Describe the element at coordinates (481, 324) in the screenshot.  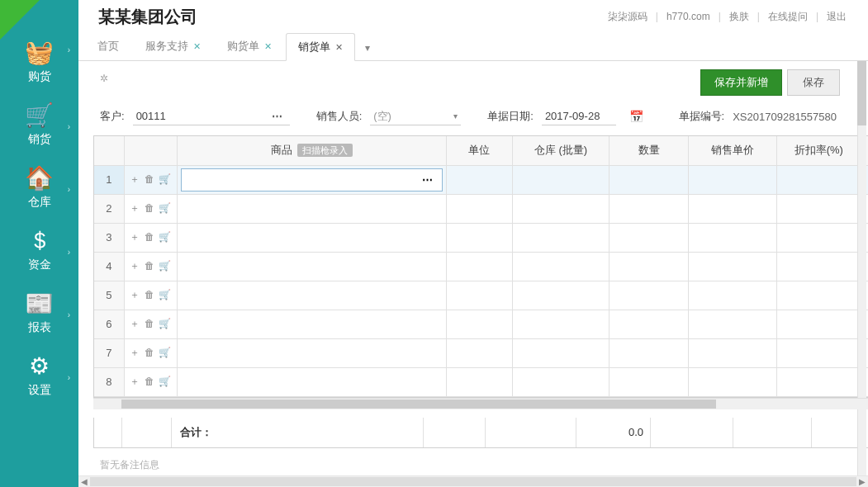
I see `table-row: 6＋ 🗑 🛒` at that location.